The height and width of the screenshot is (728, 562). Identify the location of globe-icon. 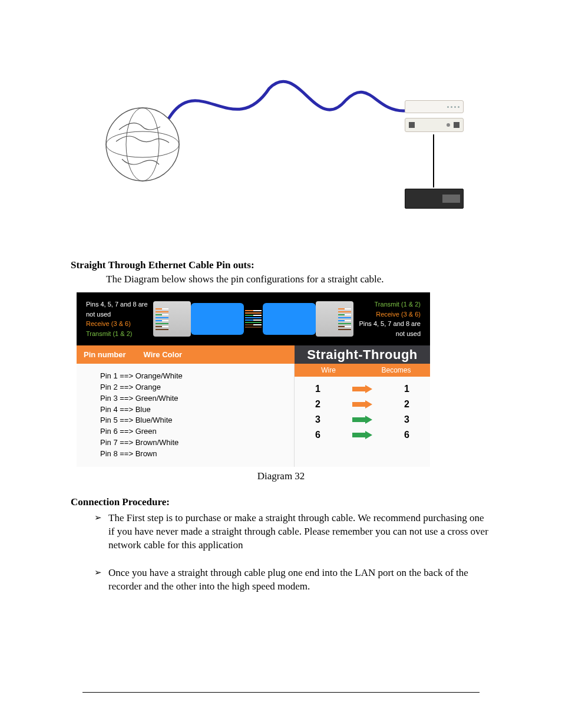
(143, 144).